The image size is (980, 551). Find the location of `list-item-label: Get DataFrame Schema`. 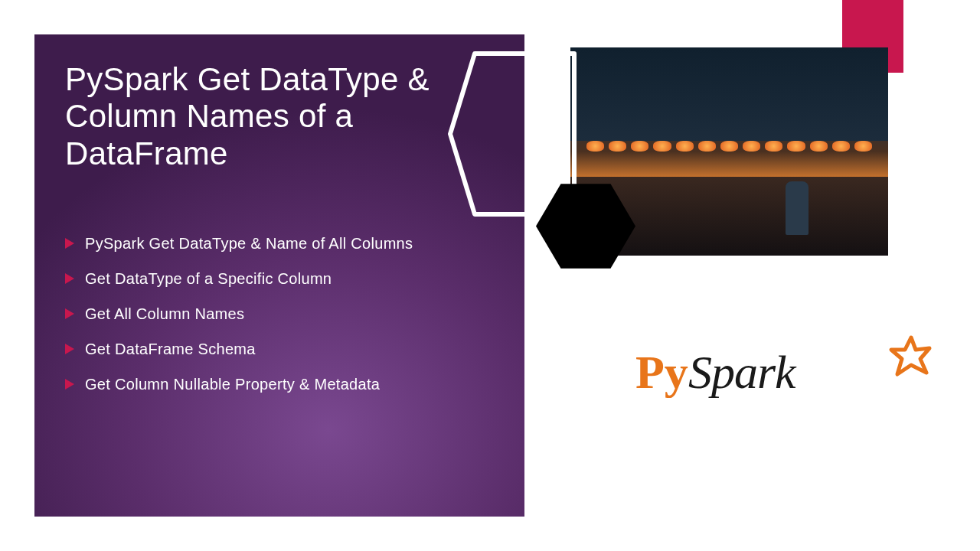

list-item-label: Get DataFrame Schema is located at coordinates (170, 349).